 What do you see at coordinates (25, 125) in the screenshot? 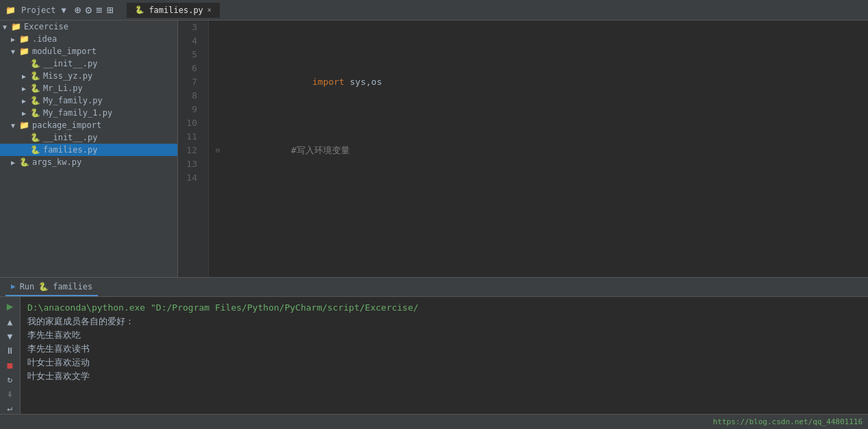
I see `package-import-folder-icon: 📁` at bounding box center [25, 125].